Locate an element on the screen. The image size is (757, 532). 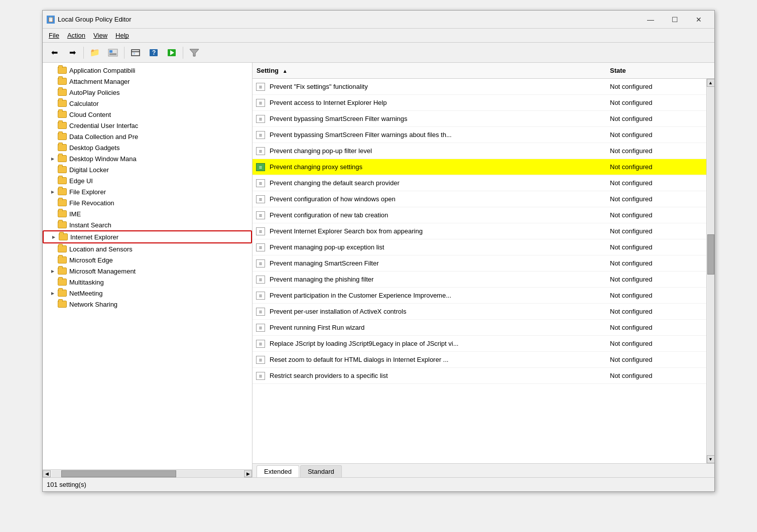
setting-row-s17: Replace JScript by loading JScript9Legac… is located at coordinates (479, 344).